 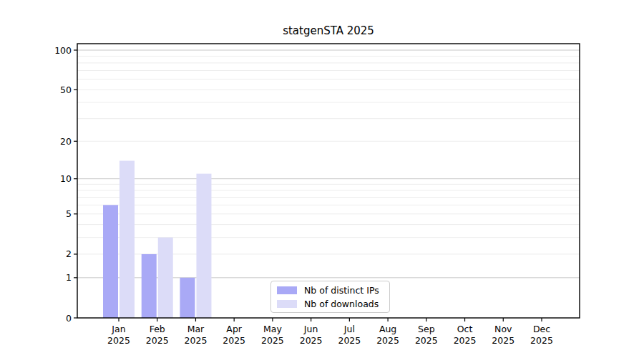 What do you see at coordinates (287, 304) in the screenshot?
I see `legend-swatch-downloads` at bounding box center [287, 304].